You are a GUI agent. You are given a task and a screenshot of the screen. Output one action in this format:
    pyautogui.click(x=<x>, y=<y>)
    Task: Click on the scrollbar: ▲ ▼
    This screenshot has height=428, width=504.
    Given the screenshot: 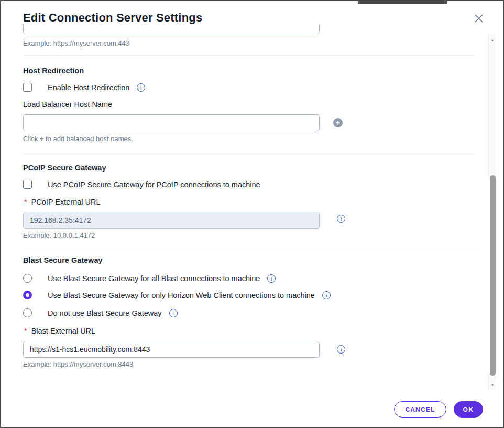 What is the action you would take?
    pyautogui.click(x=492, y=212)
    